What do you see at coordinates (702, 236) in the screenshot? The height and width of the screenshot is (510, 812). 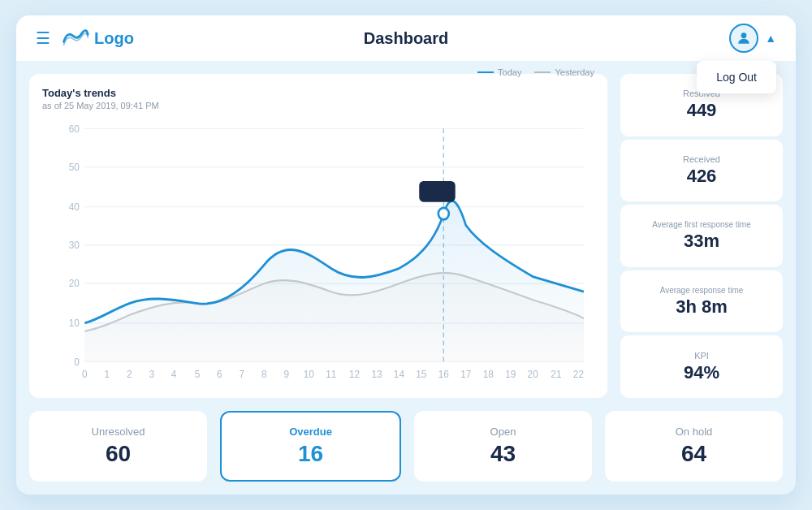 I see `stat-card-avg-first-response: Average first response time 33m` at bounding box center [702, 236].